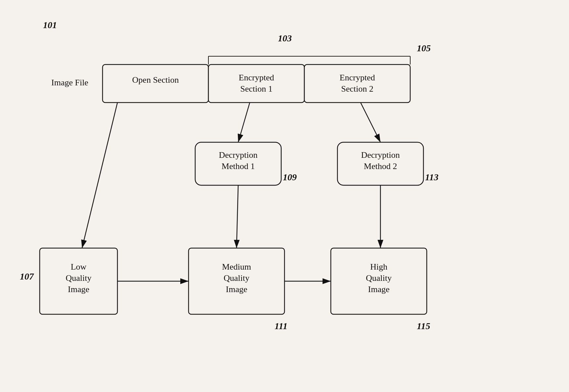 The image size is (569, 392). Describe the element at coordinates (238, 161) in the screenshot. I see `decryption-method-1-text: DecryptionMethod 1` at that location.